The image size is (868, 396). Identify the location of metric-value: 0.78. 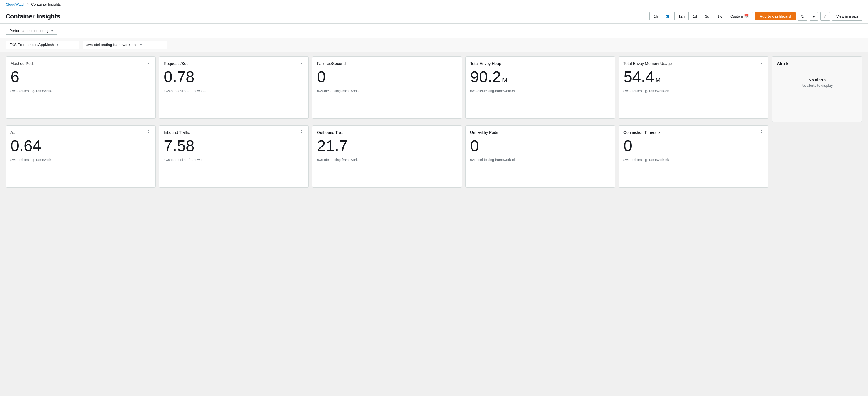
(234, 77).